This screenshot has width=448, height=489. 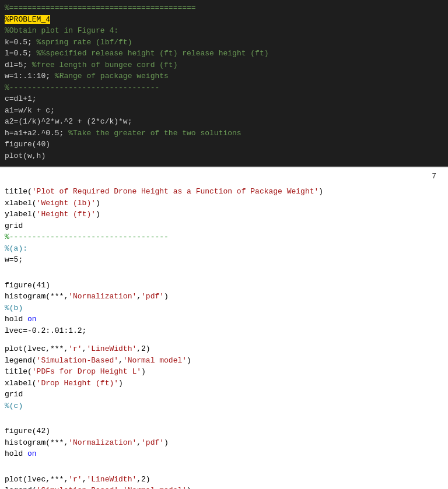 I want to click on code-line: a1=w/k + c;, so click(x=224, y=111).